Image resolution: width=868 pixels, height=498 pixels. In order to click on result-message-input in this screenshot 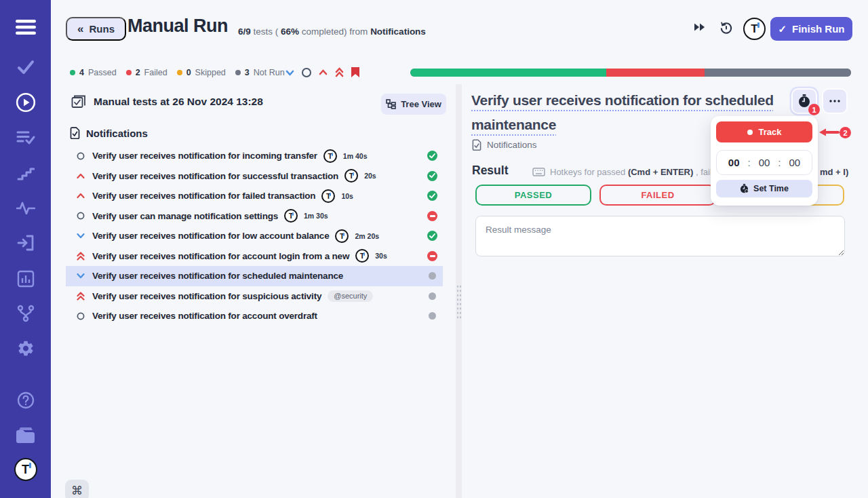, I will do `click(660, 236)`.